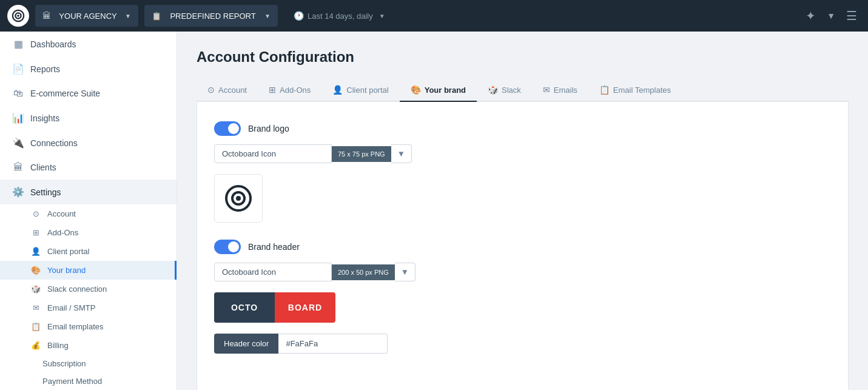 The width and height of the screenshot is (868, 390). I want to click on tab-emails-icon: ✉, so click(547, 90).